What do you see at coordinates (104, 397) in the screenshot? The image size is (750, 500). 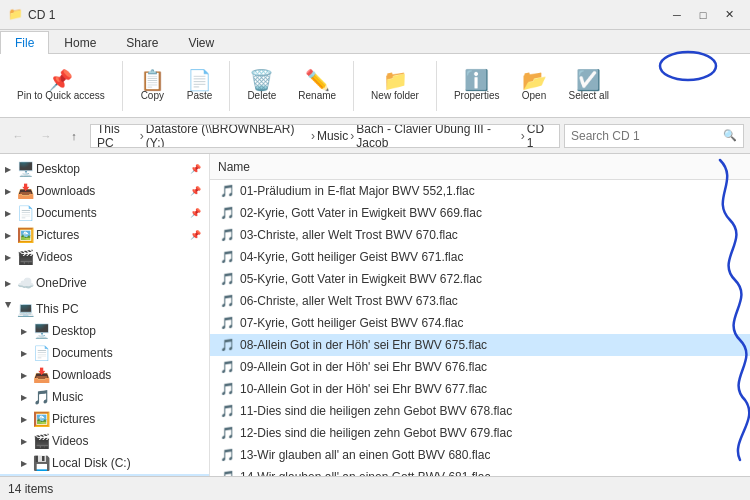 I see `sidebar-item-pc-music: ▶ 🎵 Music` at bounding box center [104, 397].